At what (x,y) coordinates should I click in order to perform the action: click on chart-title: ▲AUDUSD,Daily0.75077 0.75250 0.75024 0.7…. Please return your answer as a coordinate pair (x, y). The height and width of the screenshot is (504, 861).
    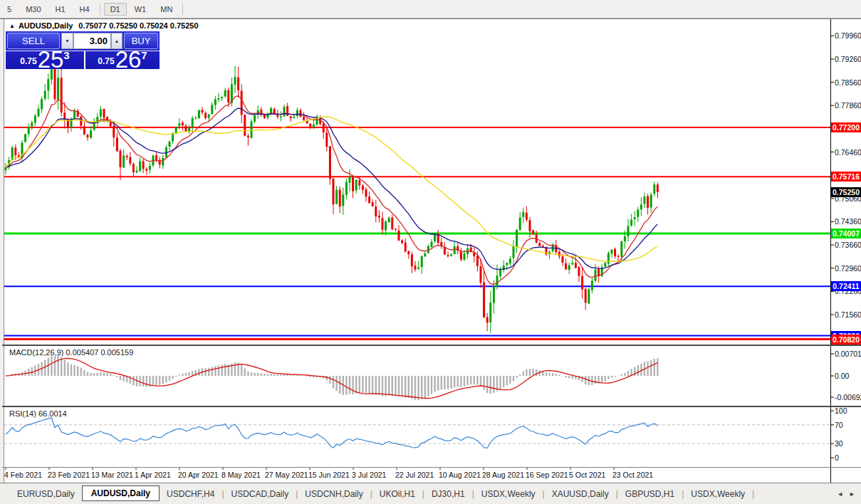
    Looking at the image, I should click on (104, 26).